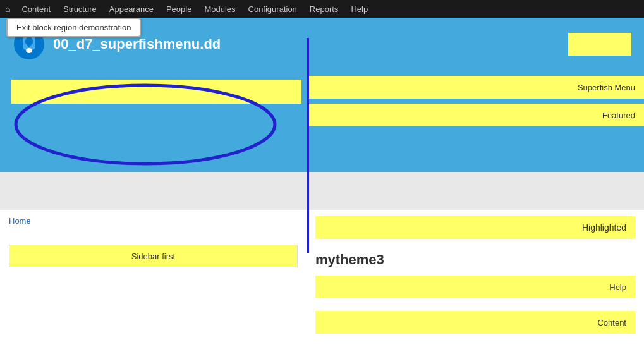 This screenshot has width=644, height=359. I want to click on content-block: Content, so click(475, 322).